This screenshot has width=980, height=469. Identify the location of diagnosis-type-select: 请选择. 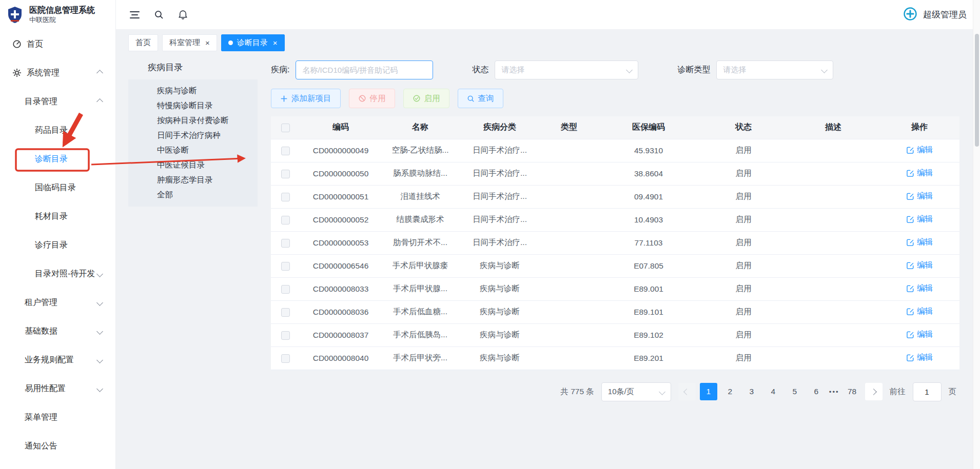
(775, 70).